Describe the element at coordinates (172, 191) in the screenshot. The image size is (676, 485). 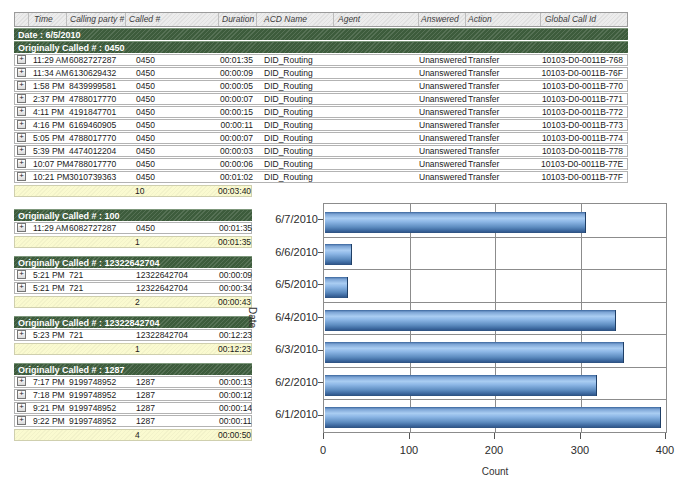
I see `summary-call-count: 10` at that location.